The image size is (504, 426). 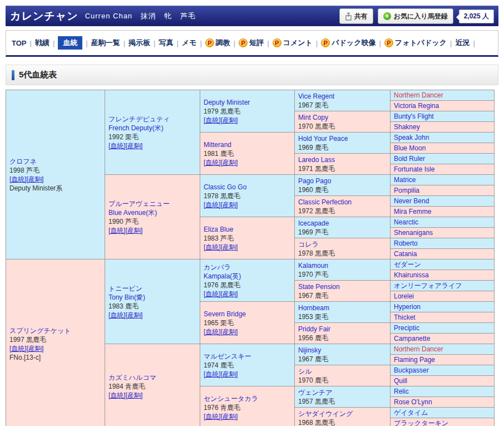 What do you see at coordinates (56, 161) in the screenshot?
I see `horse-link: クロフネ` at bounding box center [56, 161].